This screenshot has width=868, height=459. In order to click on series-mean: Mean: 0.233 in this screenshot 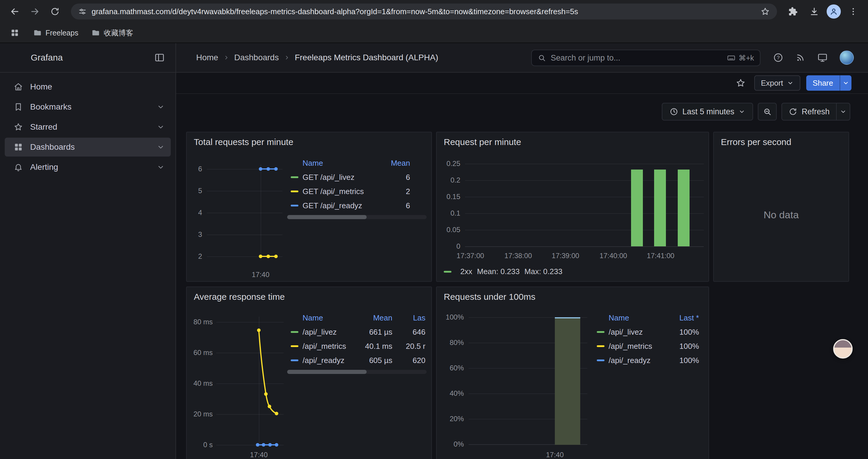, I will do `click(498, 271)`.